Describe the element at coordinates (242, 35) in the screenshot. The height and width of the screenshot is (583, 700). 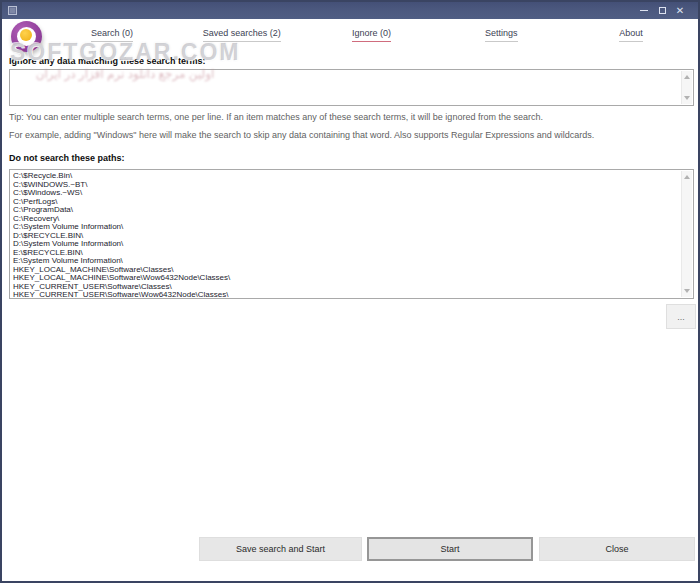
I see `tab-saved-searches-label: Saved searches (2)` at that location.